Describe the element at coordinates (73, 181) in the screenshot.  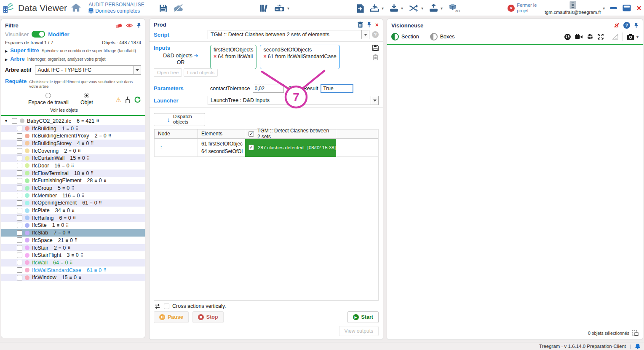
I see `tree-item-IfcFurnishingElement: IfcFurnishingElement28≡0⠿` at that location.